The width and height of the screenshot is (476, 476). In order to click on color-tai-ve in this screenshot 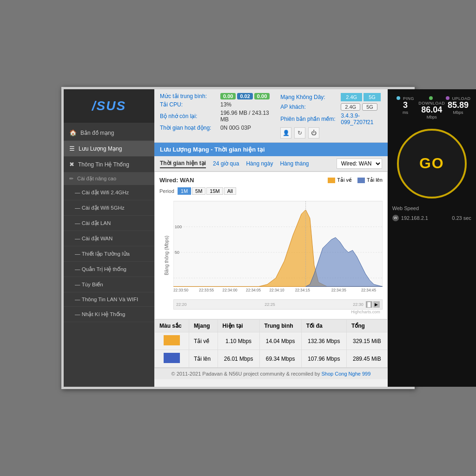, I will do `click(172, 341)`.